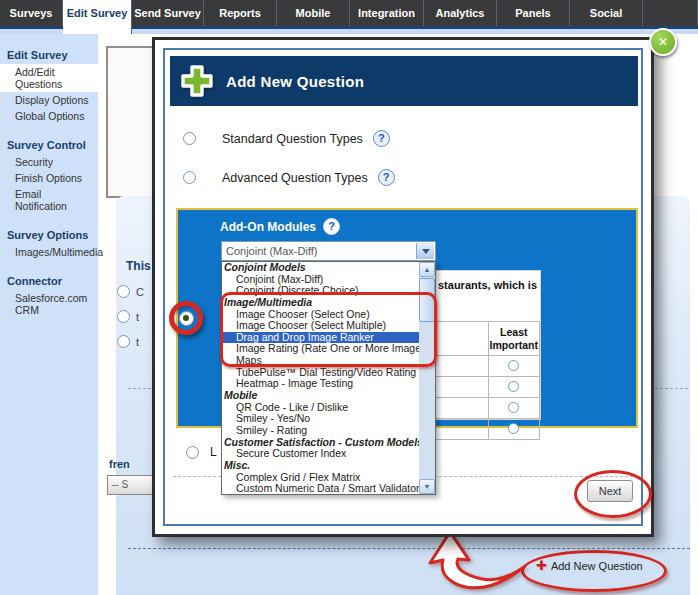 The width and height of the screenshot is (698, 595). I want to click on advanced-label: Advanced Question Types, so click(295, 178).